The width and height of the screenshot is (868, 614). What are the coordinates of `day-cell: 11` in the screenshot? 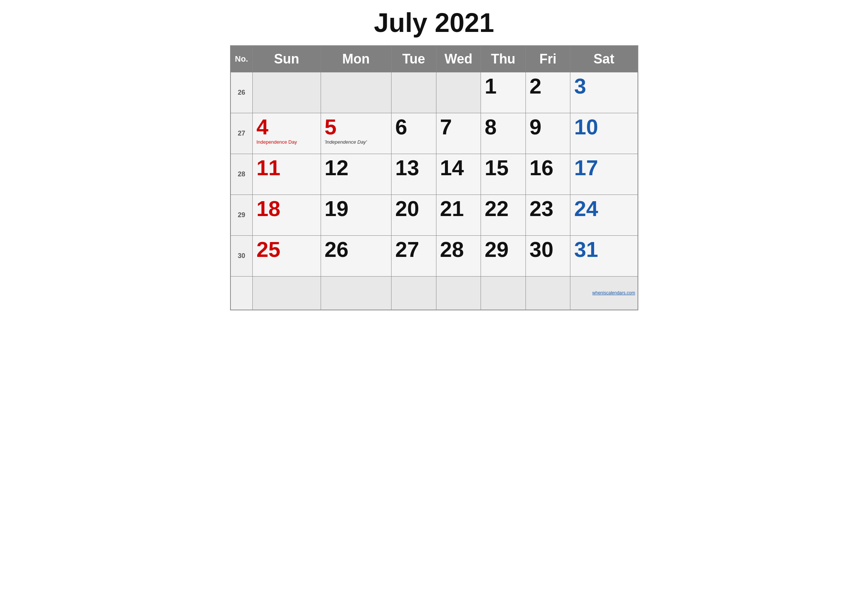 It's located at (287, 174).